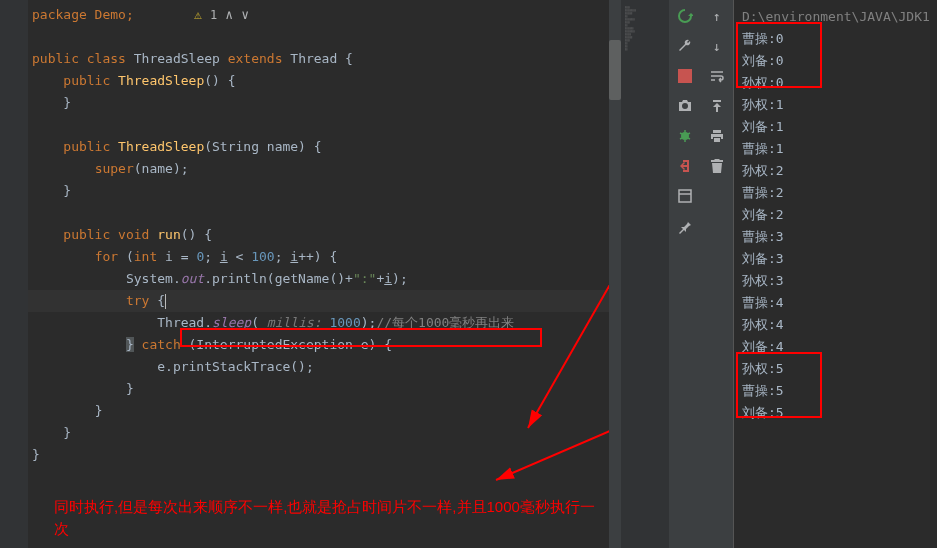  Describe the element at coordinates (685, 76) in the screenshot. I see `stop-icon` at that location.